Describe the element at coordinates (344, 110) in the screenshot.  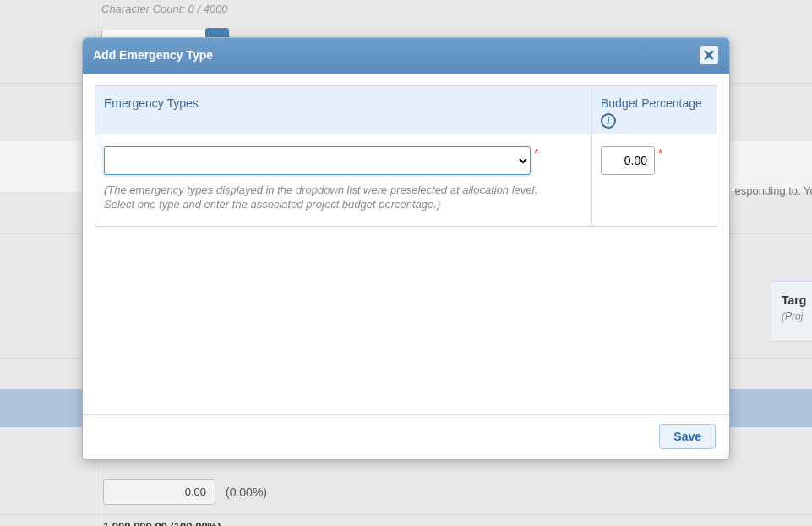
I see `col-emergency-types: Emergency Types` at that location.